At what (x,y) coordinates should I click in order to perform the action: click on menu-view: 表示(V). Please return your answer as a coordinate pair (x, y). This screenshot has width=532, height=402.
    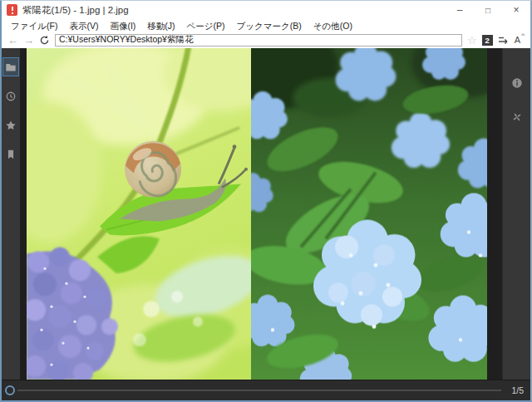
    Looking at the image, I should click on (83, 27).